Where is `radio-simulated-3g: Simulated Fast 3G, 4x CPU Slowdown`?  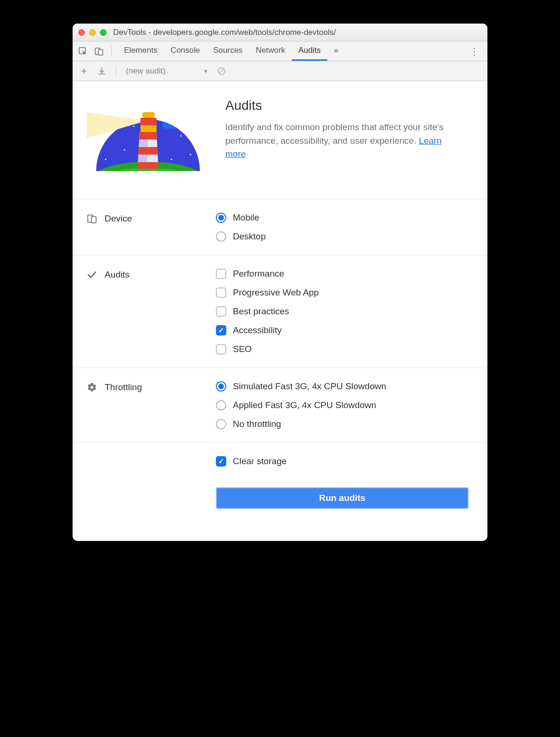
radio-simulated-3g: Simulated Fast 3G, 4x CPU Slowdown is located at coordinates (342, 386).